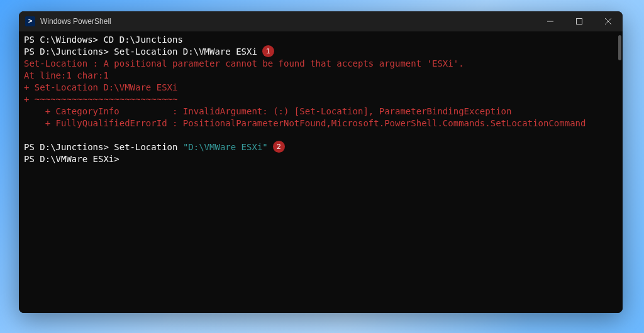 The width and height of the screenshot is (644, 333). Describe the element at coordinates (321, 52) in the screenshot. I see `prompt-line: PS D:\Junctions> Set-Location D:\VMWare …` at that location.